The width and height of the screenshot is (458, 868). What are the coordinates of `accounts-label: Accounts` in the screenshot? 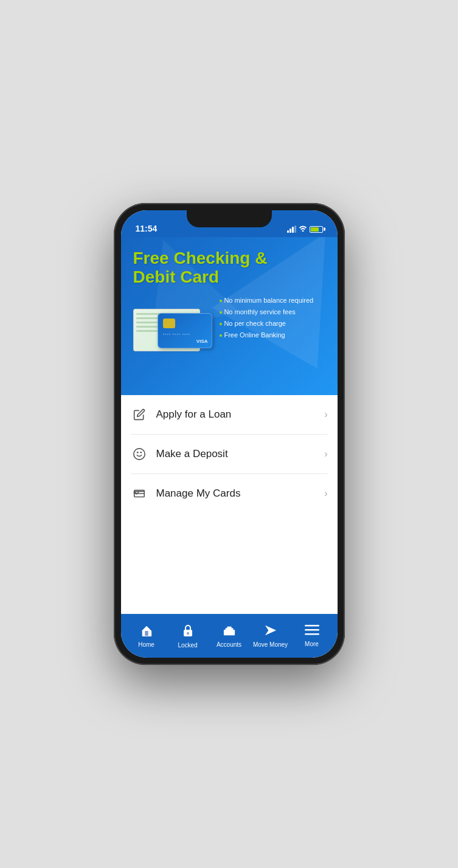 It's located at (229, 644).